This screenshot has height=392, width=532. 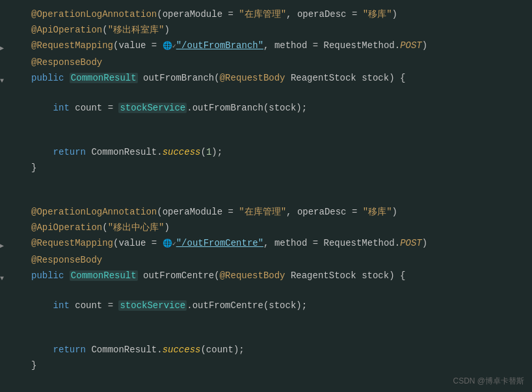 I want to click on code-line: ▼ public CommonResult outFromCentre(@Req…, so click(x=266, y=276).